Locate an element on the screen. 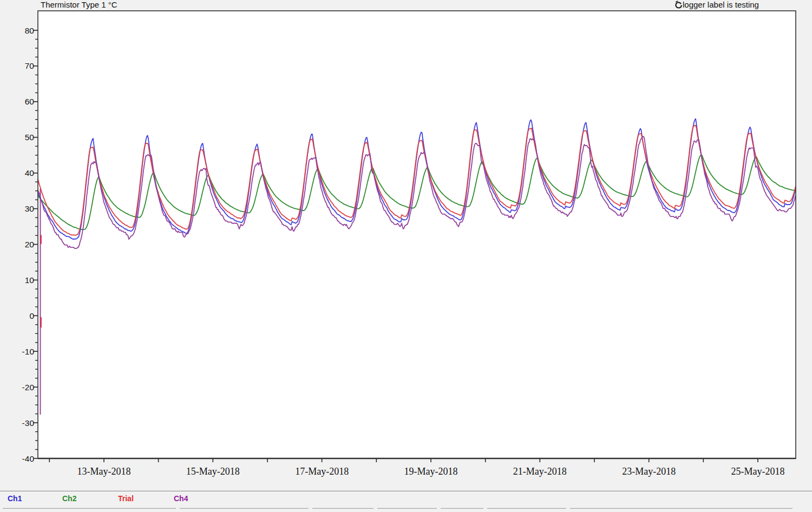 This screenshot has height=512, width=812. svg-text: 80 is located at coordinates (30, 30).